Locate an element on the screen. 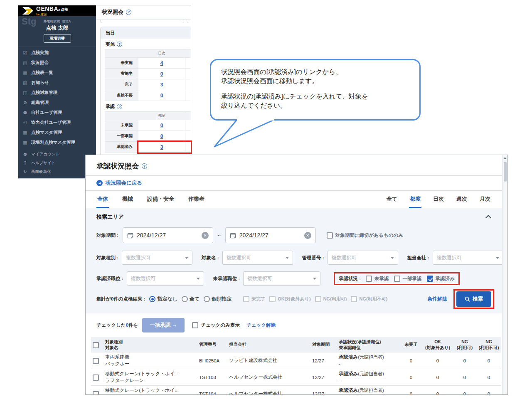 This screenshot has width=532, height=399. partial-approved-checkbox is located at coordinates (397, 278).